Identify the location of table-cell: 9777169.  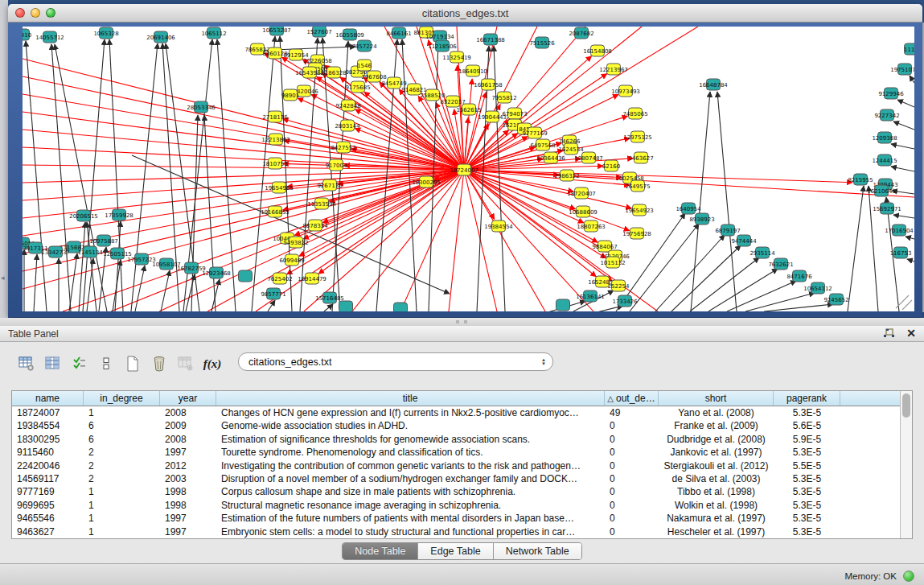
(48, 492).